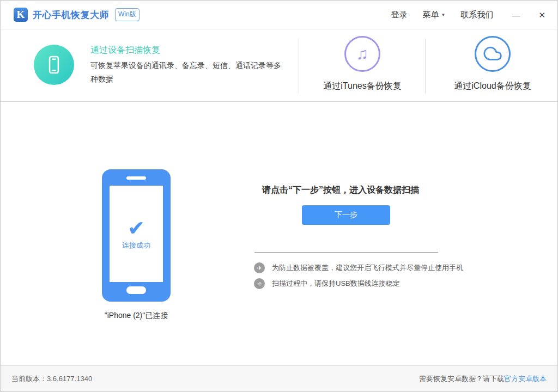 The width and height of the screenshot is (558, 392). What do you see at coordinates (136, 316) in the screenshot?
I see `connected-device-label: "iPhone (2)"已连接` at bounding box center [136, 316].